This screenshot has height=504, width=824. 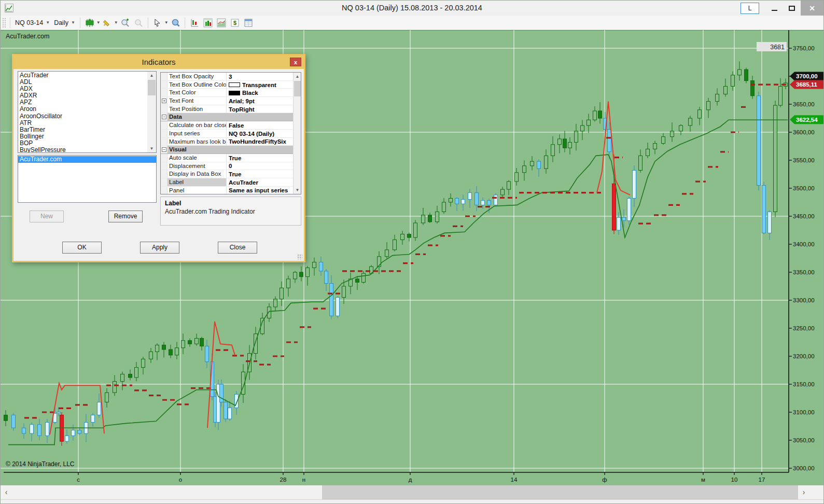 I want to click on scroll-left-icon: ‹, so click(x=6, y=493).